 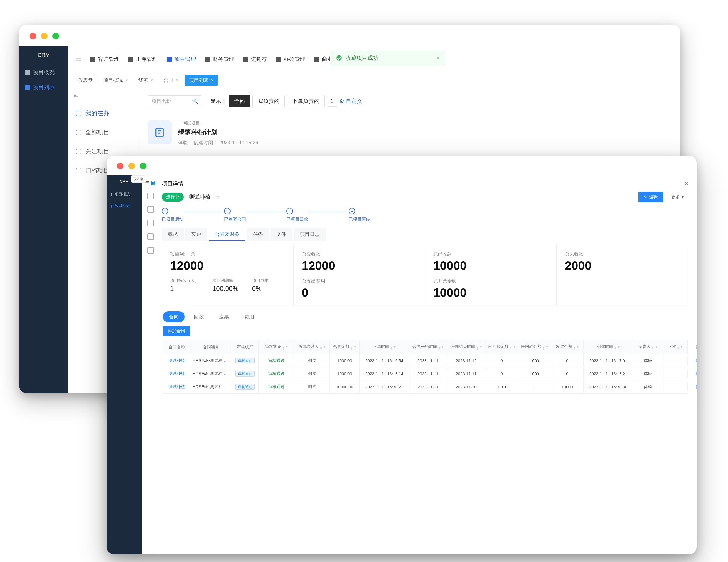 I want to click on menu-toggle-icon: ☰ 👥, so click(x=150, y=183).